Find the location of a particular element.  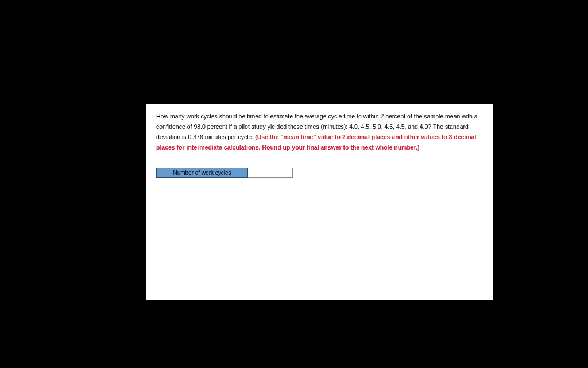

work-cycles-input is located at coordinates (270, 172).